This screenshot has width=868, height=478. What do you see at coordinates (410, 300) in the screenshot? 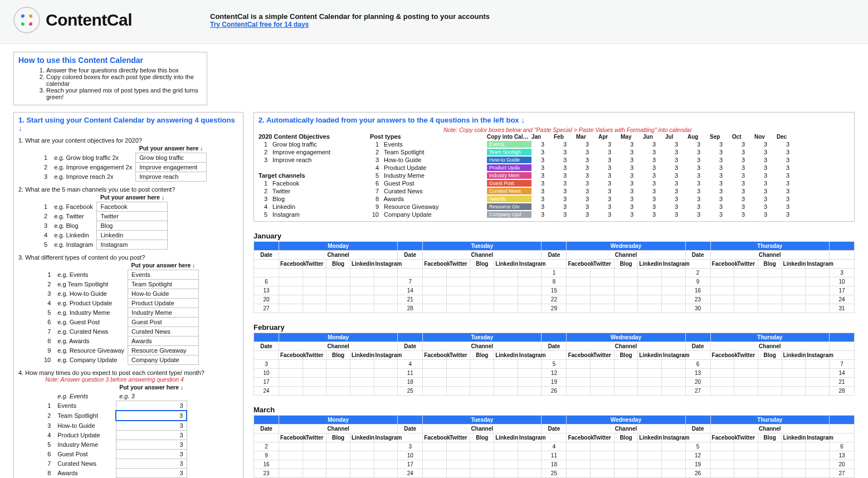
I see `date-cell: 21` at bounding box center [410, 300].